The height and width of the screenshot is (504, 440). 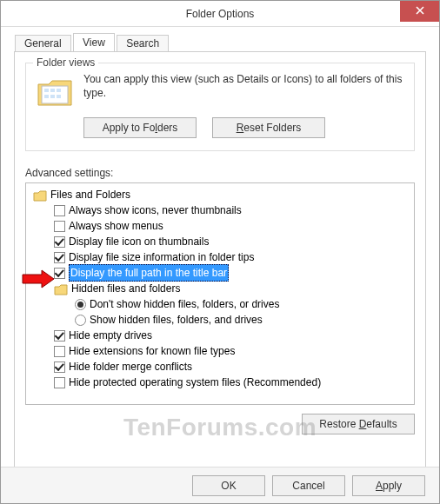 What do you see at coordinates (222, 257) in the screenshot?
I see `tree-item: Display file size information in folder …` at bounding box center [222, 257].